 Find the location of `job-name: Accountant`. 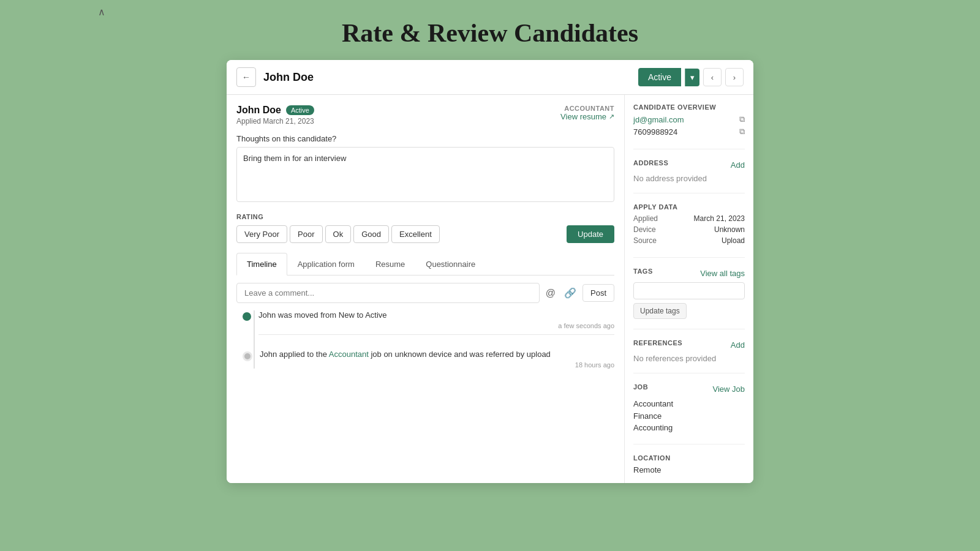

job-name: Accountant is located at coordinates (689, 404).